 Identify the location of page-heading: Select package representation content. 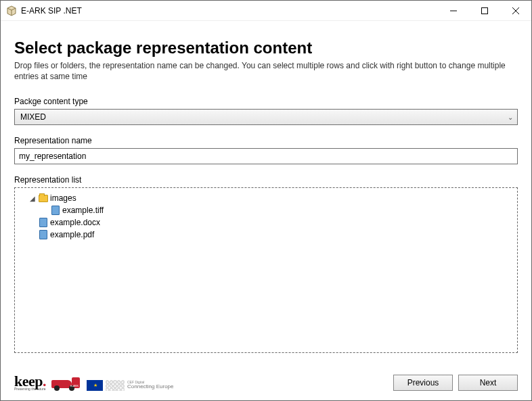
(266, 48).